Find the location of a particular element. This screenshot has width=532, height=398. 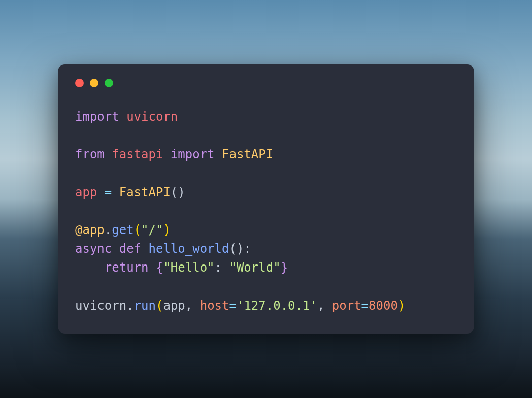

code-token: host is located at coordinates (215, 306).